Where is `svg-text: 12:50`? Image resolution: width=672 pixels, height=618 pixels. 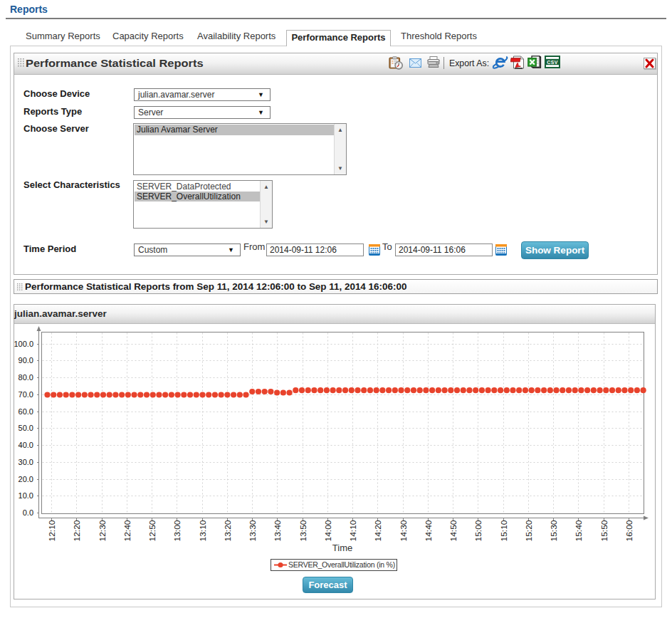
svg-text: 12:50 is located at coordinates (152, 531).